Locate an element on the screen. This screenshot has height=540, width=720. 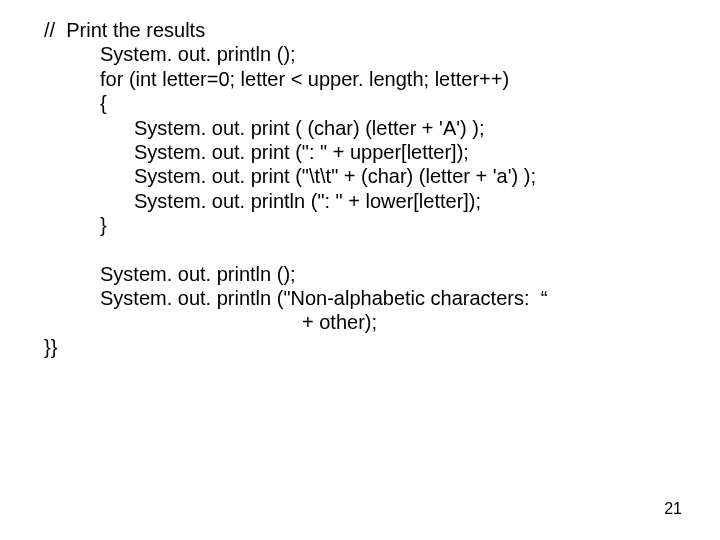
code-line: System. out. println (": " + lower[lette… is located at coordinates (360, 201).